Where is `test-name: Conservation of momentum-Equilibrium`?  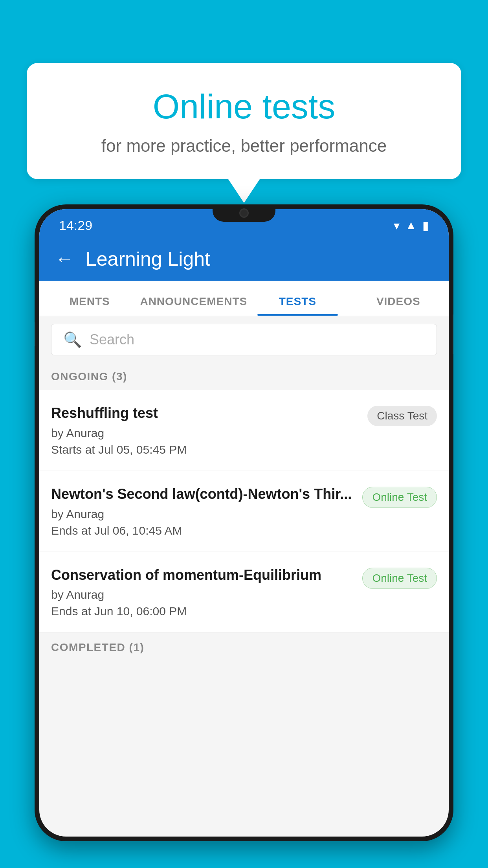 test-name: Conservation of momentum-Equilibrium is located at coordinates (203, 576).